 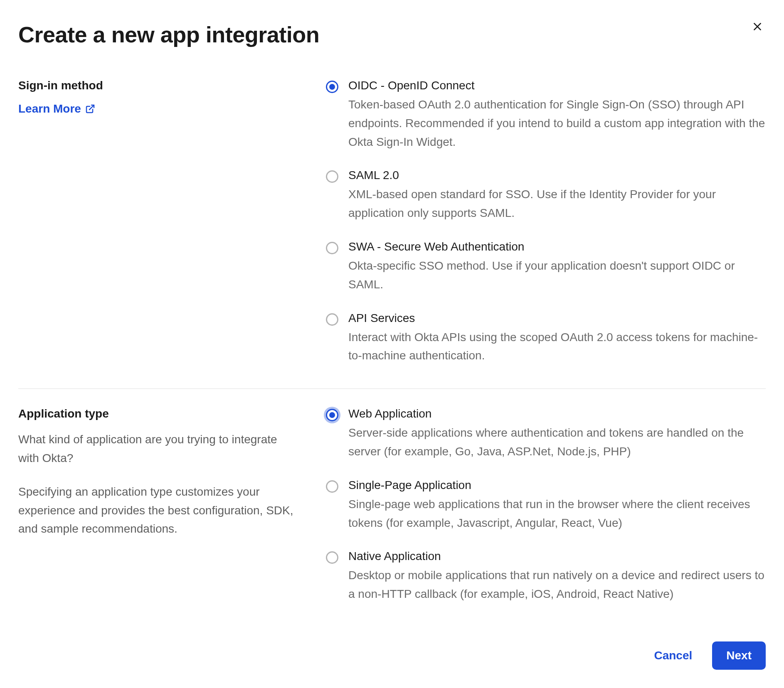 I want to click on radio-api-services: API Services Interact with Okta APIs usi…, so click(x=546, y=339).